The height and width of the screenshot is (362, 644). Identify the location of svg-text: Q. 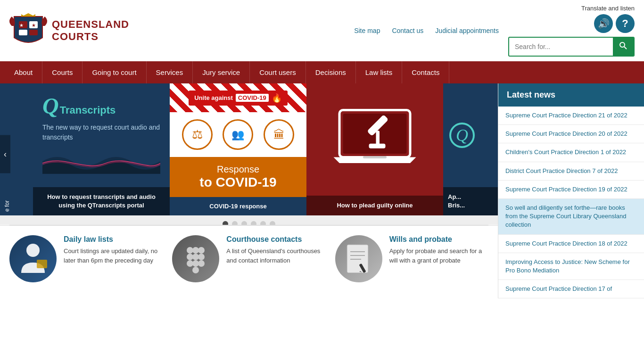
(462, 135).